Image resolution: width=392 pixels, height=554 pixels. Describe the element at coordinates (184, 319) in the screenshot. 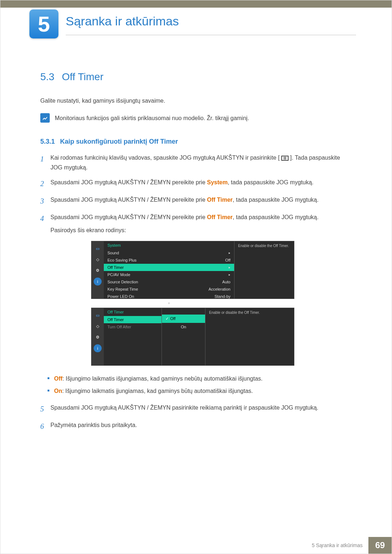

I see `osd-option-off: ✓Off` at that location.